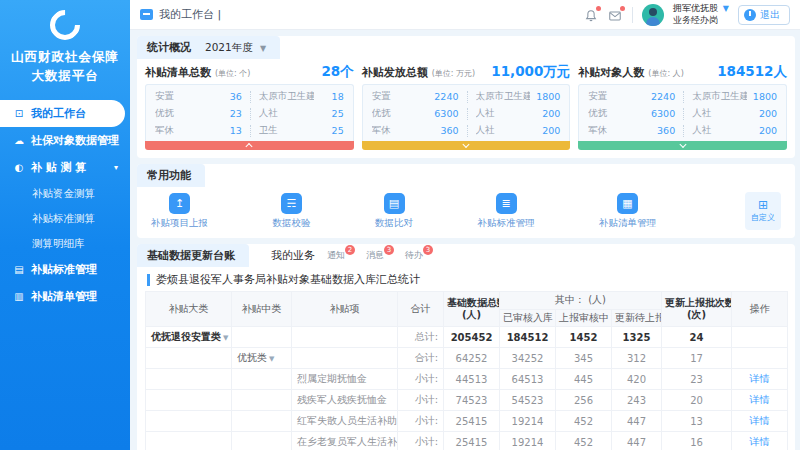 The height and width of the screenshot is (450, 800). What do you see at coordinates (292, 212) in the screenshot?
I see `quick-item-data-check: ☴ 数据校验` at bounding box center [292, 212].